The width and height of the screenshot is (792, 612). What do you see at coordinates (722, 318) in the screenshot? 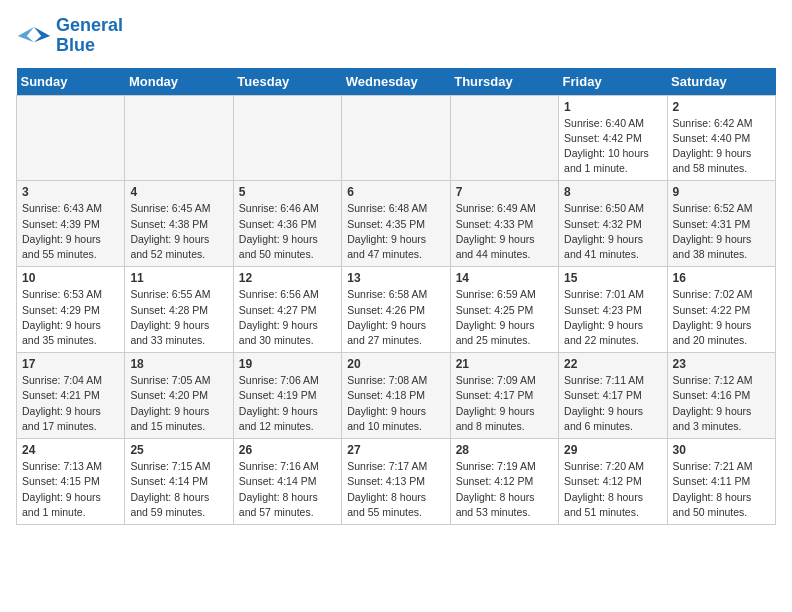
I see `day-info: Sunrise: 7:02 AM Sunset: 4:22 PM Dayligh…` at bounding box center [722, 318].